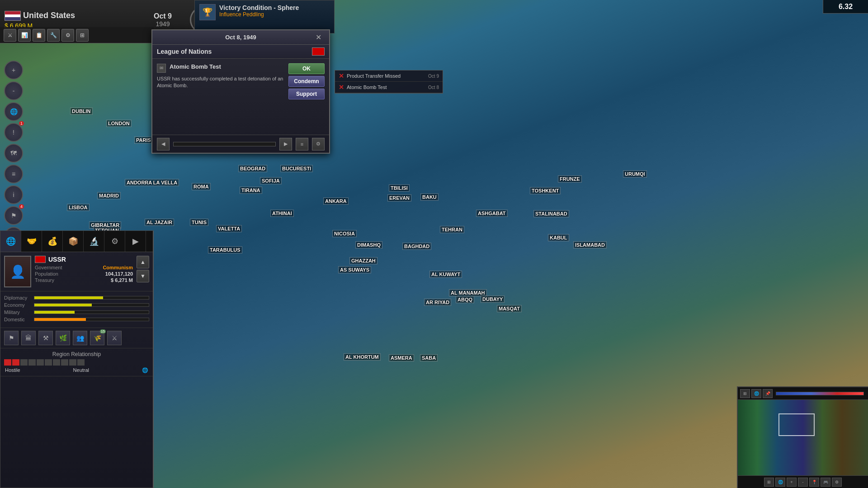  Describe the element at coordinates (119, 123) in the screenshot. I see `city-london: LONDON` at that location.